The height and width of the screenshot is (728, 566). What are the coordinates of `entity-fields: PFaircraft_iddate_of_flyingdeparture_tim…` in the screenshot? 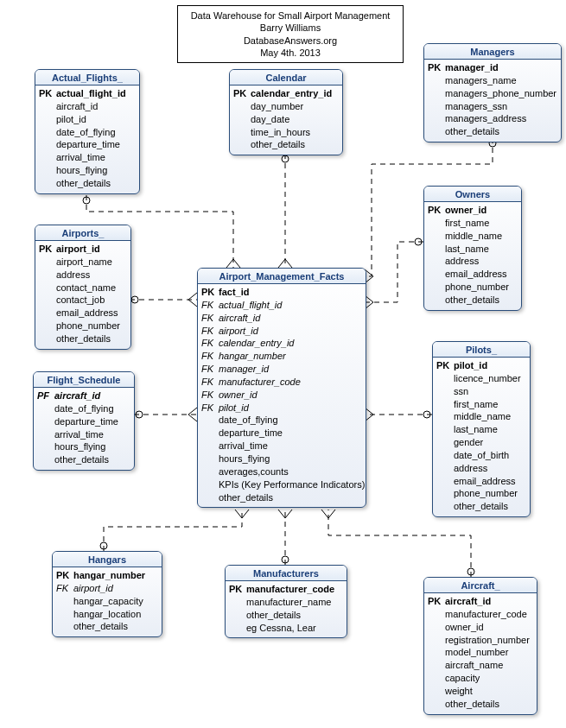 It's located at (84, 428).